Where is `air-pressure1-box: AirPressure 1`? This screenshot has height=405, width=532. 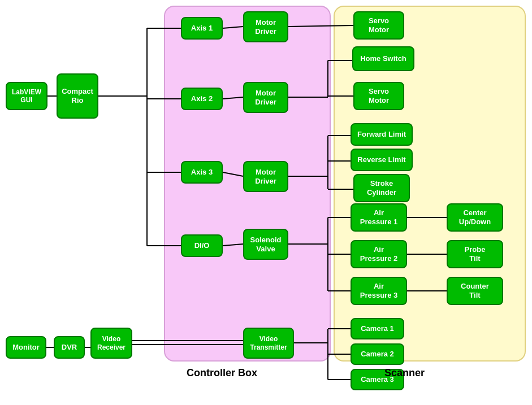
air-pressure1-box: AirPressure 1 is located at coordinates (379, 217).